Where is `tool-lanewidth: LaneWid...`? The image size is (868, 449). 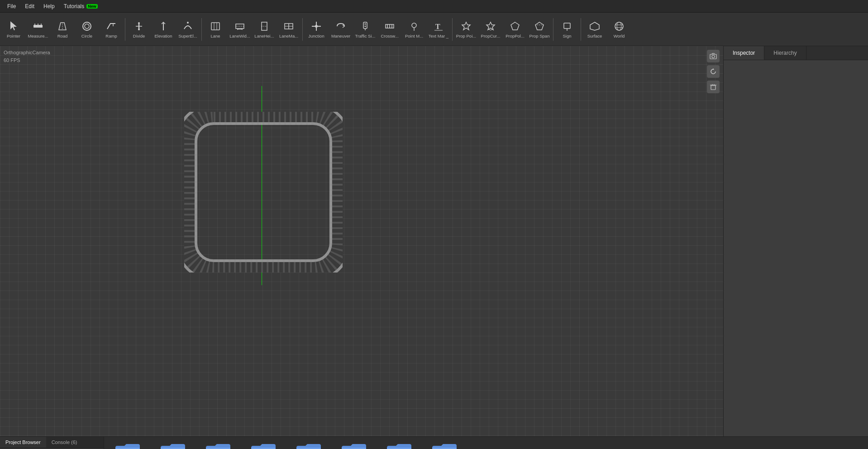 tool-lanewidth: LaneWid... is located at coordinates (240, 29).